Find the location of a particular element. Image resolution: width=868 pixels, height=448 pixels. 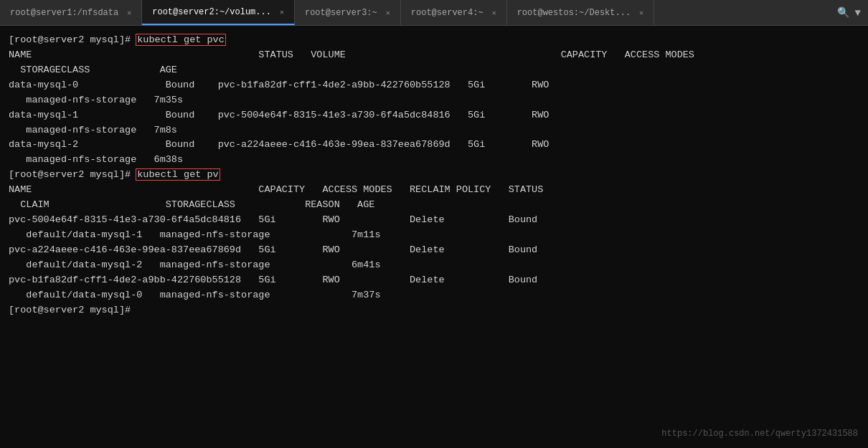

terminal-line-7: managed-nfs-storage 7m8s is located at coordinates (434, 130).